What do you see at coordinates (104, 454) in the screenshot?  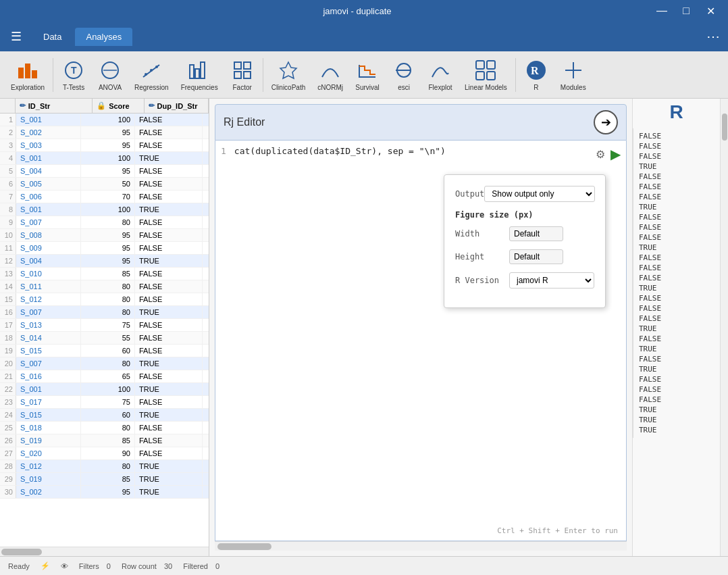 I see `table-row: 27 S_020 90 FALSE` at bounding box center [104, 454].